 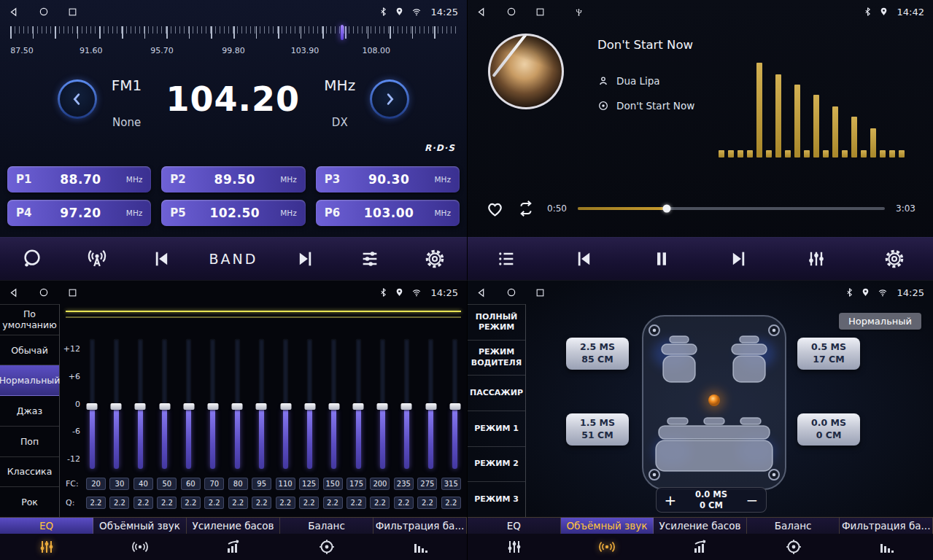 What do you see at coordinates (700, 526) in the screenshot?
I see `tab-bass-boost: Усиление басов` at bounding box center [700, 526].